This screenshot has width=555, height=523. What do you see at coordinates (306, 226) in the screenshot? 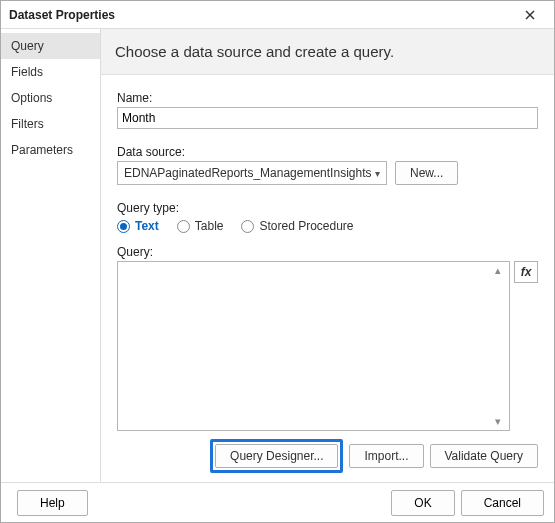
I see `radio-stored-label: Stored Procedure` at bounding box center [306, 226].